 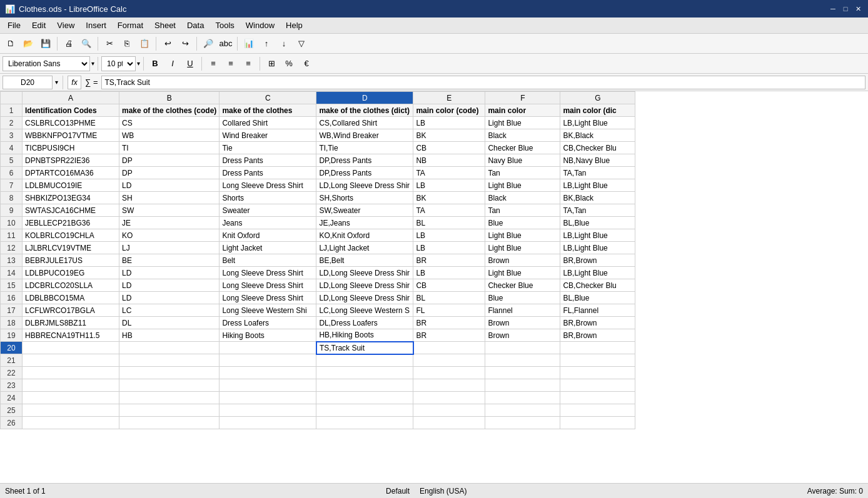 I want to click on cell-g1: main color (dic, so click(x=598, y=111).